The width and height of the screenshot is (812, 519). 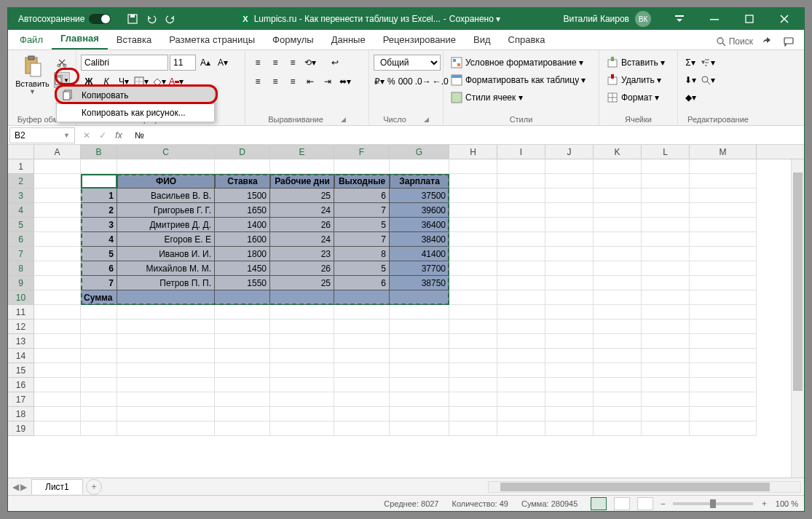 What do you see at coordinates (622, 504) in the screenshot?
I see `view-page-layout-button` at bounding box center [622, 504].